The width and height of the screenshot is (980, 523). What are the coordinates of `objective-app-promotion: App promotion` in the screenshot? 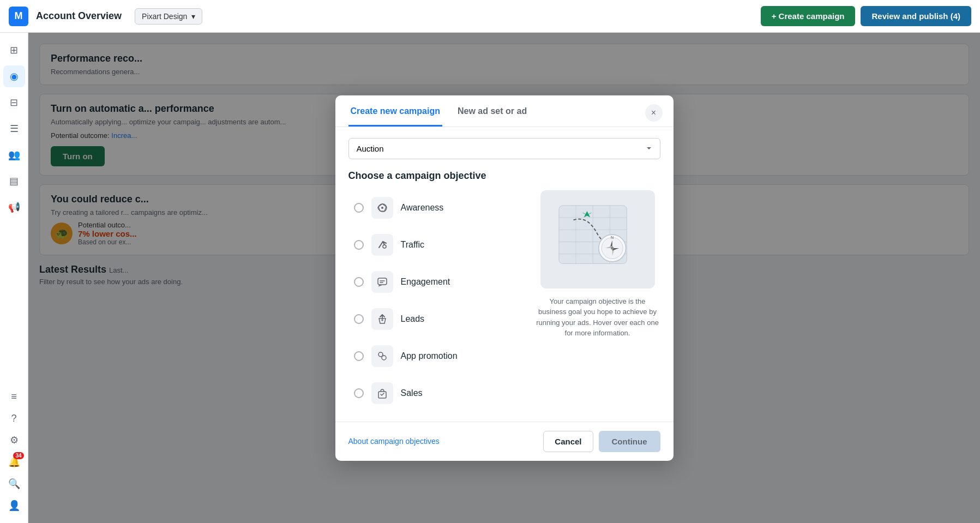 It's located at (436, 356).